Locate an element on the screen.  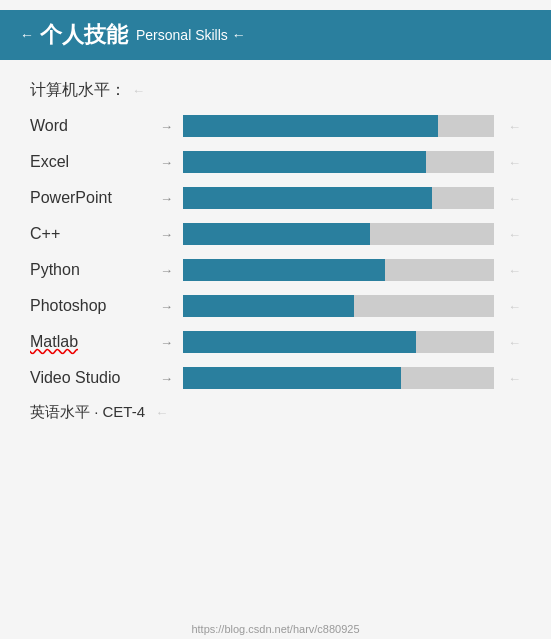
english-level: 英语水平 · CET-4 ← is located at coordinates (276, 412).